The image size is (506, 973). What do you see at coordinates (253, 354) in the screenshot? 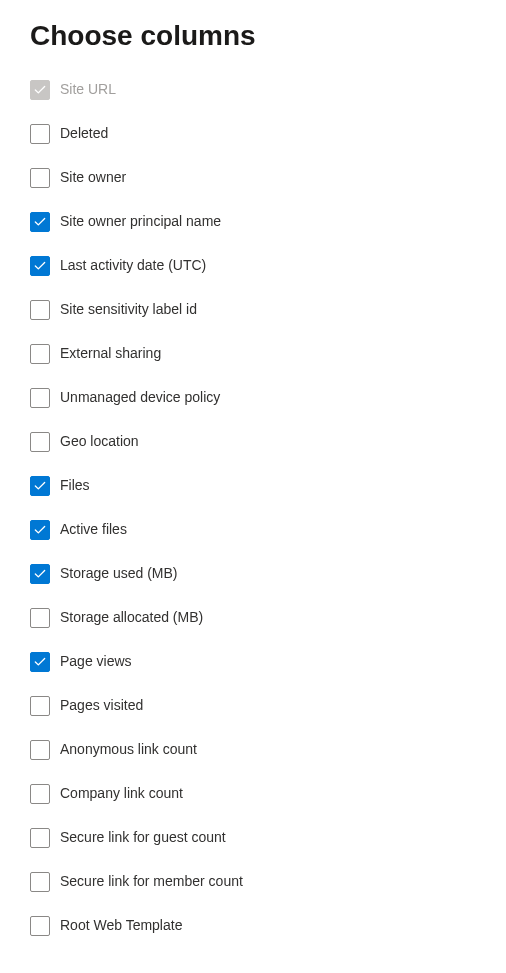
I see `column-option: External sharing` at bounding box center [253, 354].